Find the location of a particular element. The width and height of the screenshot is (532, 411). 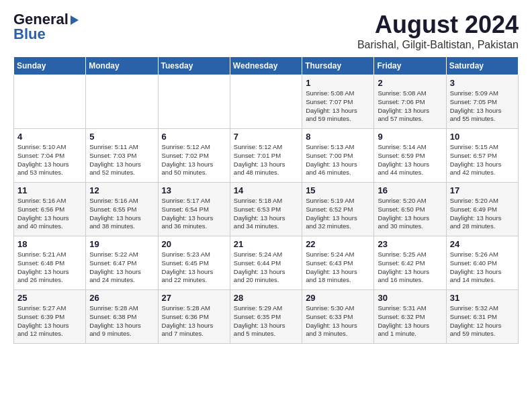

calendar-cell: 29Sunrise: 5:30 AM Sunset: 6:33 PM Dayli… is located at coordinates (339, 317).